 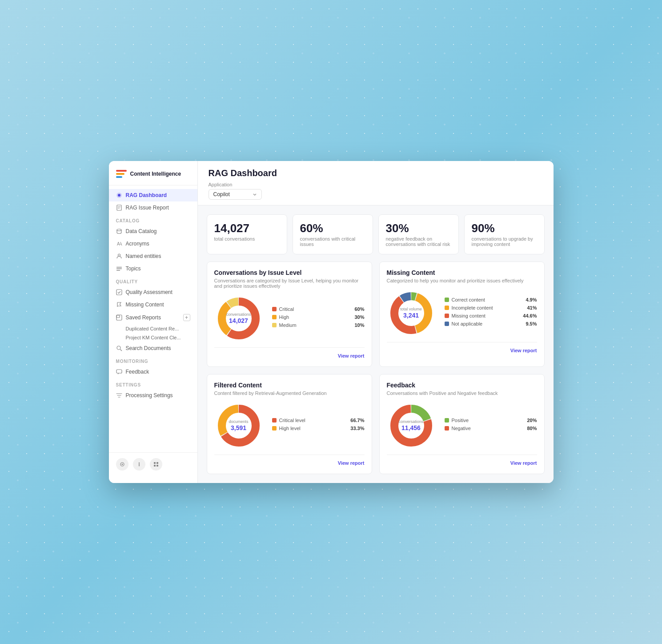 What do you see at coordinates (118, 244) in the screenshot?
I see `svg-text: A` at bounding box center [118, 244].